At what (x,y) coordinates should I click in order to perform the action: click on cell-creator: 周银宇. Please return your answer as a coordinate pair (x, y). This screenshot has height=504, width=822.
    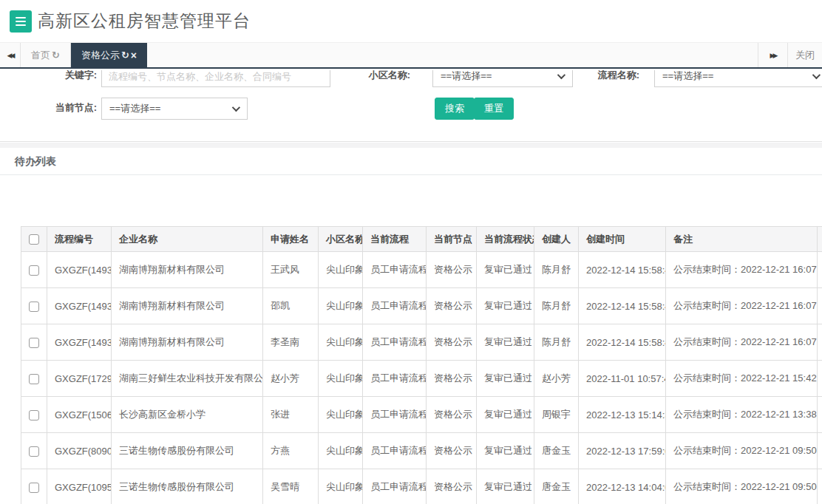
    Looking at the image, I should click on (557, 415).